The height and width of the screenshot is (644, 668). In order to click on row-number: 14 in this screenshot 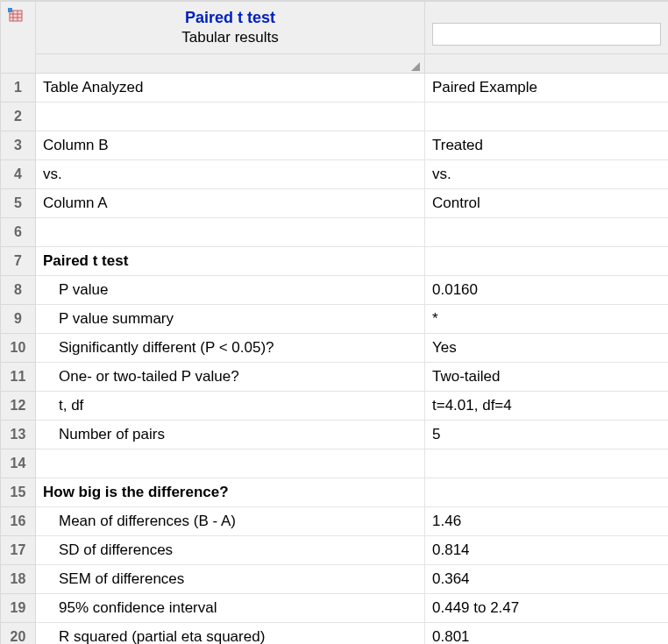, I will do `click(18, 464)`.